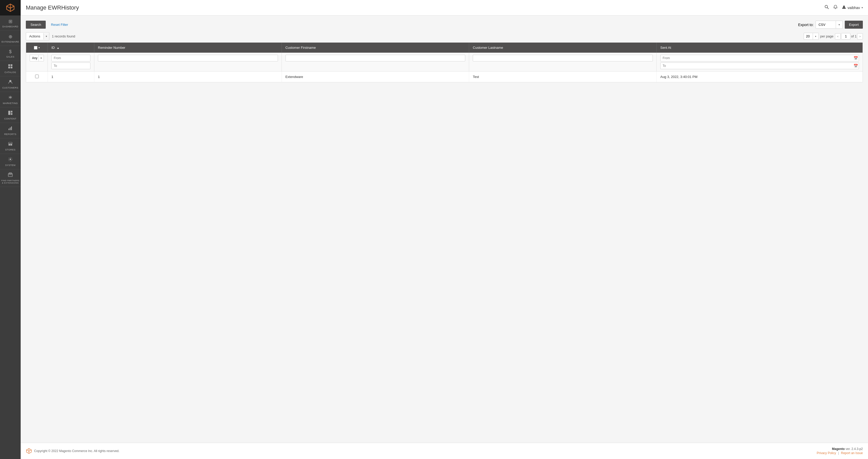  I want to click on sidebar-item-stores: STORES, so click(10, 146).